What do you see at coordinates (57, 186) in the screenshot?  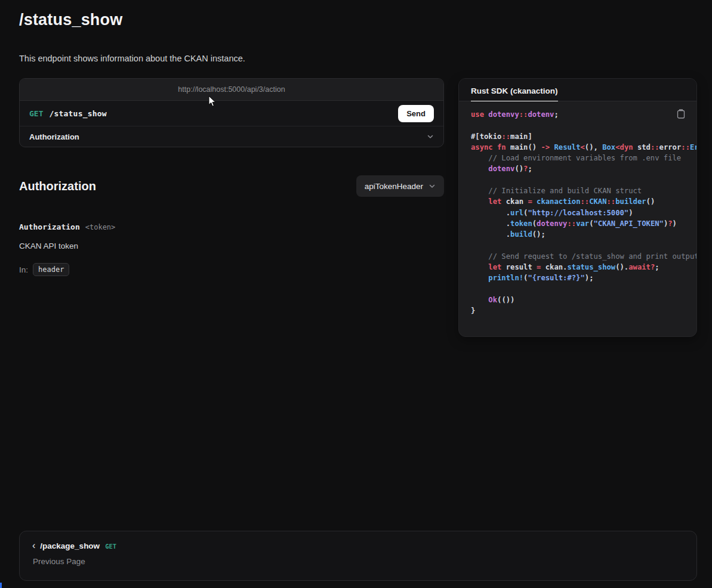 I see `auth-section-heading: Authorization` at bounding box center [57, 186].